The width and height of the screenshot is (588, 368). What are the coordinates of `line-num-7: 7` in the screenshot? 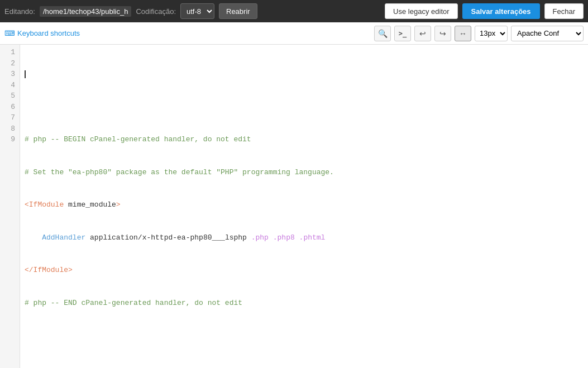 It's located at (10, 118).